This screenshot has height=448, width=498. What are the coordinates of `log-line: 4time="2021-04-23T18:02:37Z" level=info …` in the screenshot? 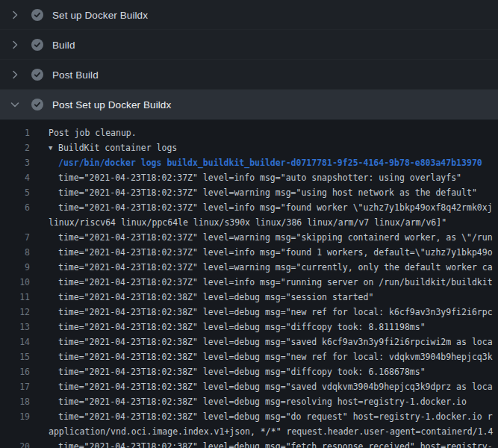 It's located at (249, 178).